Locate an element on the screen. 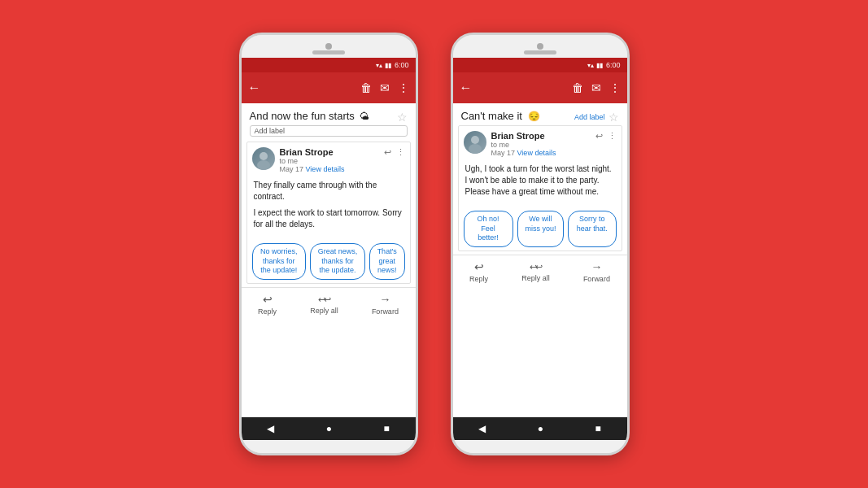 The image size is (868, 488). sender-name-1: Brian Strope is located at coordinates (329, 152).